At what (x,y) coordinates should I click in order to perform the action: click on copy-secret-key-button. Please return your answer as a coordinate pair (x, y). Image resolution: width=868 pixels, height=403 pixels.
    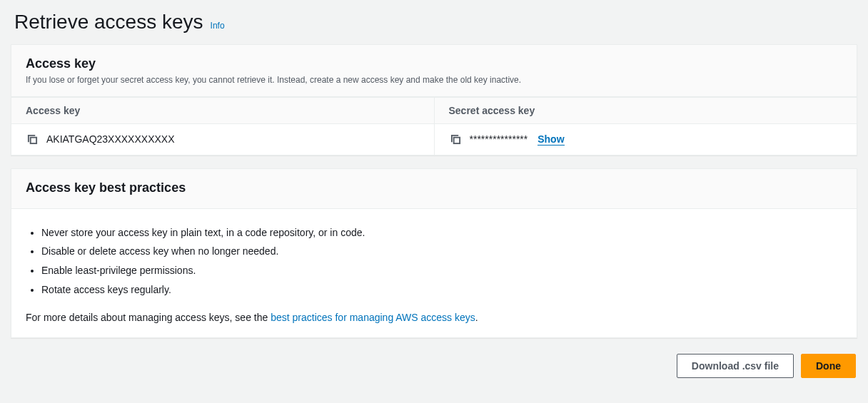
    Looking at the image, I should click on (455, 140).